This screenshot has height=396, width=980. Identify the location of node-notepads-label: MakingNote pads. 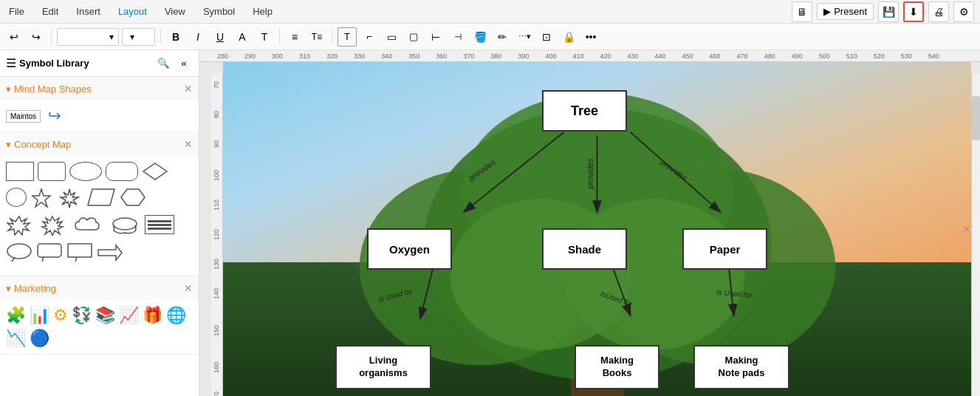
(741, 367).